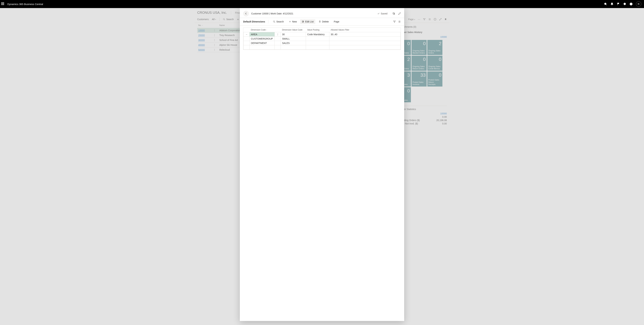 This screenshot has width=644, height=325. Describe the element at coordinates (624, 4) in the screenshot. I see `topbar-right: IK` at that location.